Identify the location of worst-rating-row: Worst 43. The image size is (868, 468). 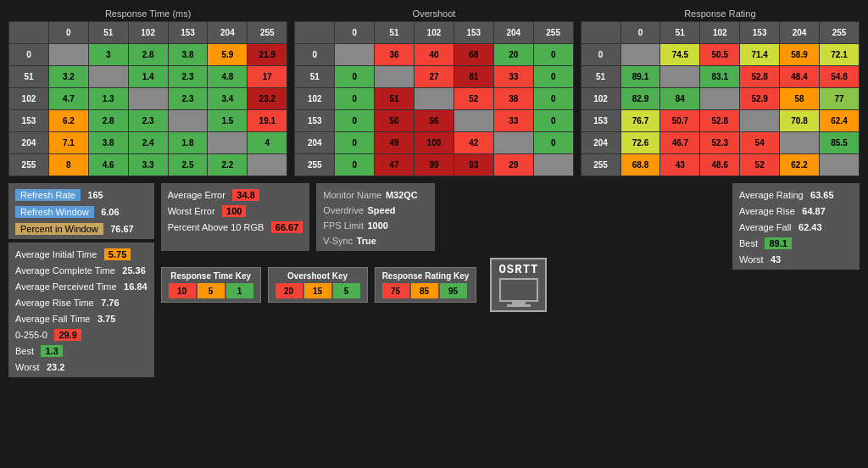
(796, 259).